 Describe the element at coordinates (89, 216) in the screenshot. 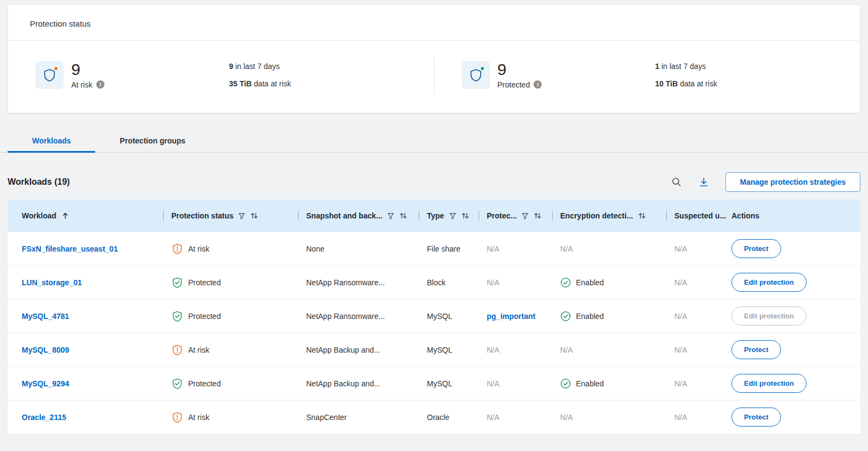

I see `column-header-workload: Workload` at that location.